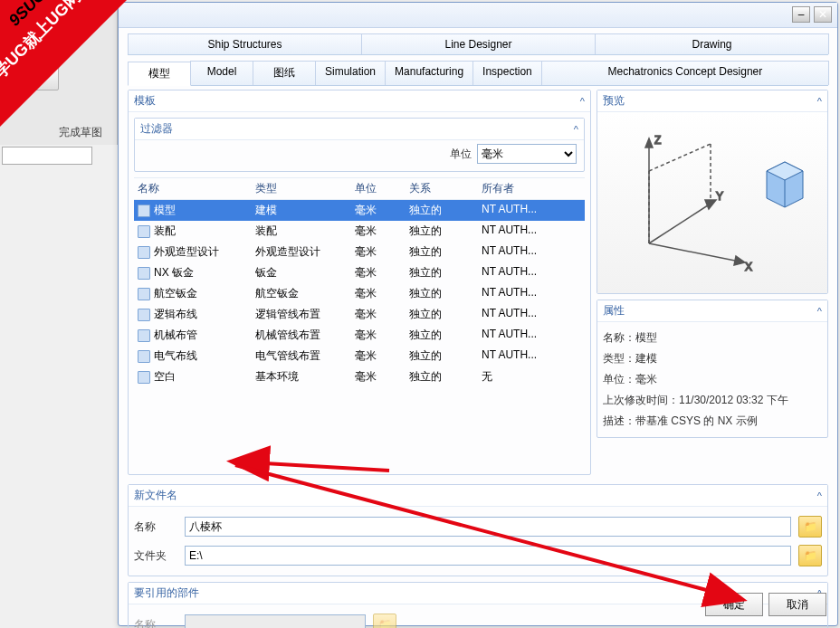 The height and width of the screenshot is (628, 840). I want to click on col-rel: 关系, so click(442, 188).